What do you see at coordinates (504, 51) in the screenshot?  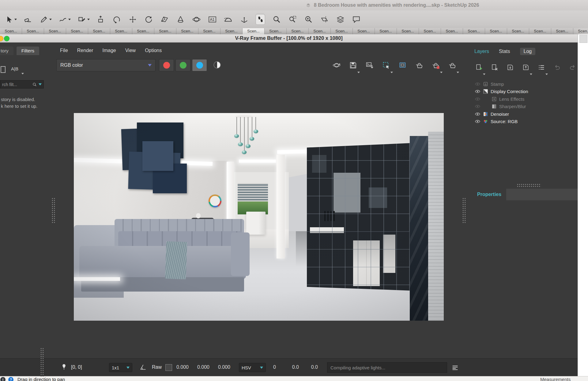 I see `tab-stats: Stats` at bounding box center [504, 51].